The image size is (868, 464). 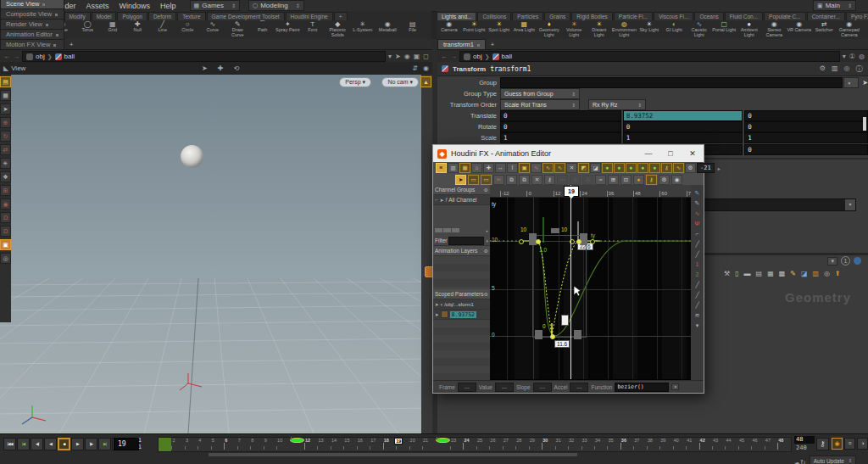 What do you see at coordinates (705, 444) in the screenshot?
I see `timeline-frame: 42` at bounding box center [705, 444].